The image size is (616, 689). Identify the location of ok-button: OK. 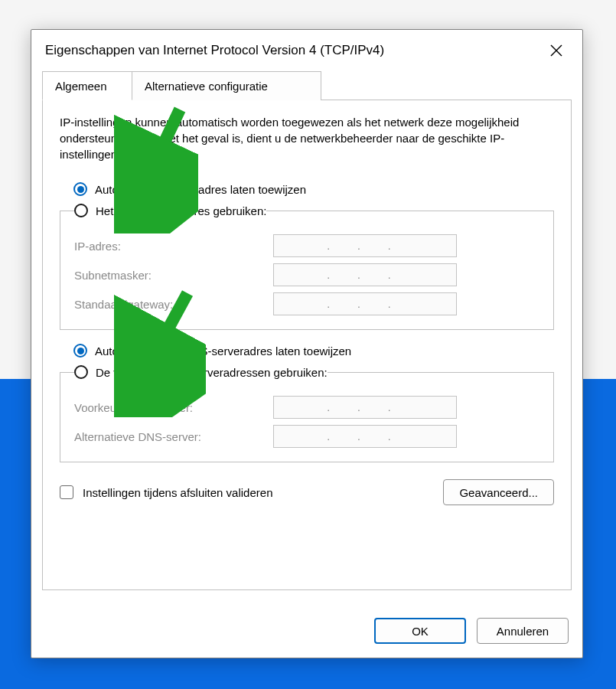
(420, 631).